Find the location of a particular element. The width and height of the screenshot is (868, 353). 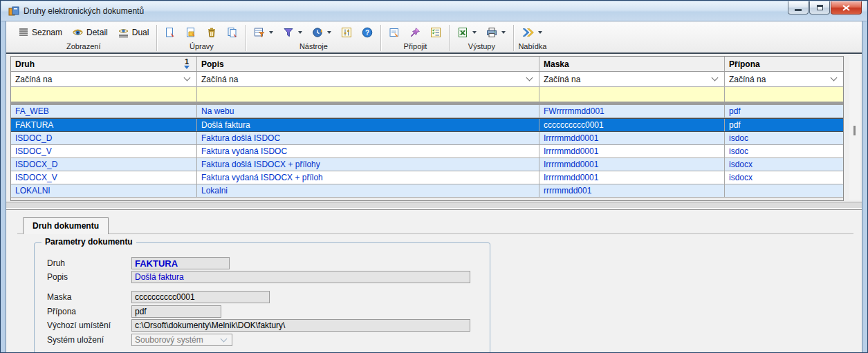

checklist-button is located at coordinates (436, 32).